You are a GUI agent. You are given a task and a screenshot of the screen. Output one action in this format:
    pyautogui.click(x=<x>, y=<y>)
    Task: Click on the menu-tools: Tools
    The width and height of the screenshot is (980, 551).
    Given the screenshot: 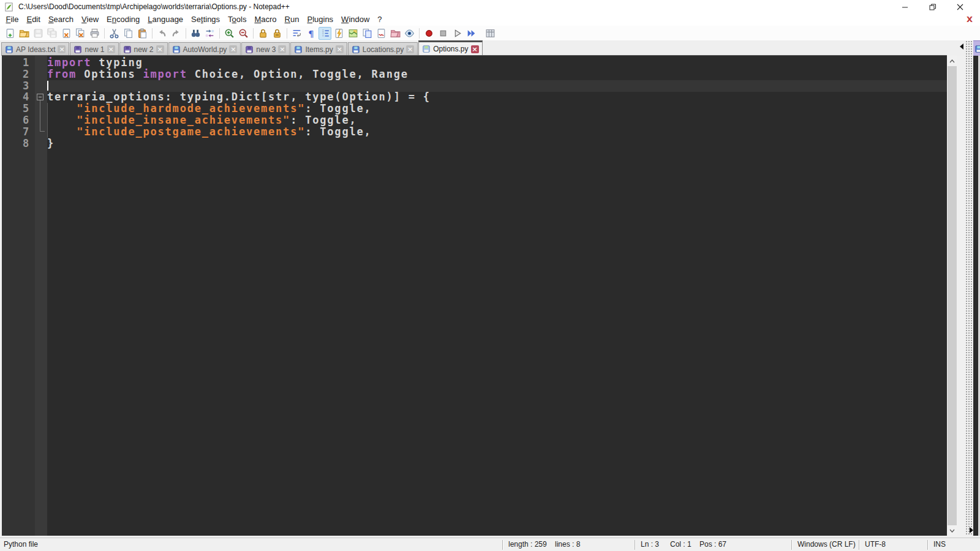 What is the action you would take?
    pyautogui.click(x=238, y=20)
    